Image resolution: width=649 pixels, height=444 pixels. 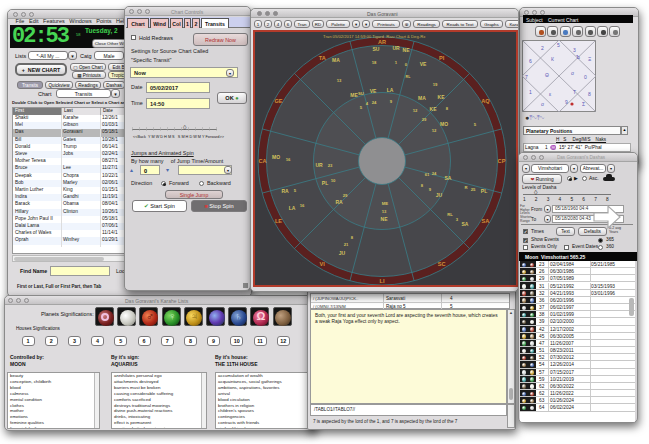 I want to click on svg-text: Ъ, so click(x=578, y=57).